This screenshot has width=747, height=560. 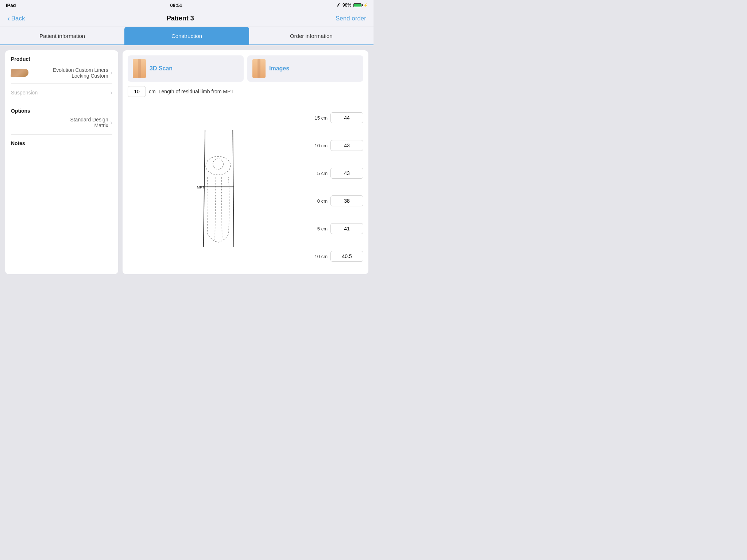 What do you see at coordinates (89, 122) in the screenshot?
I see `options-value: Standard DesignMatrix` at bounding box center [89, 122].